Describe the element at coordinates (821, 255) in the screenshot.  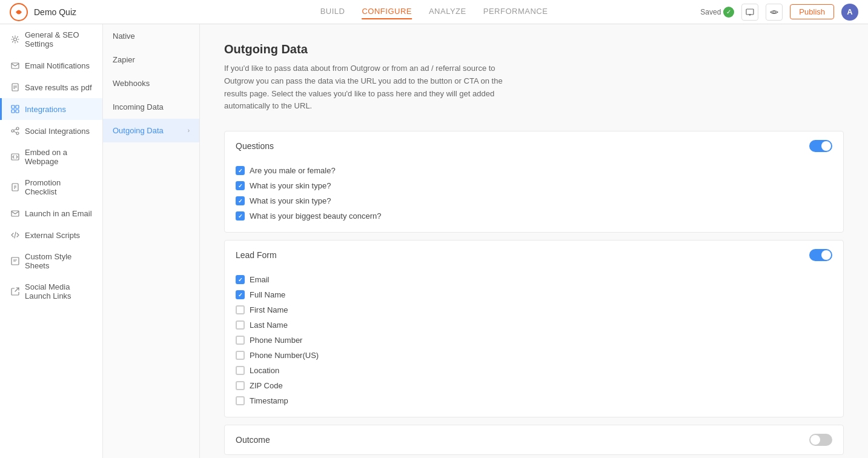
I see `lead-form-toggle` at that location.